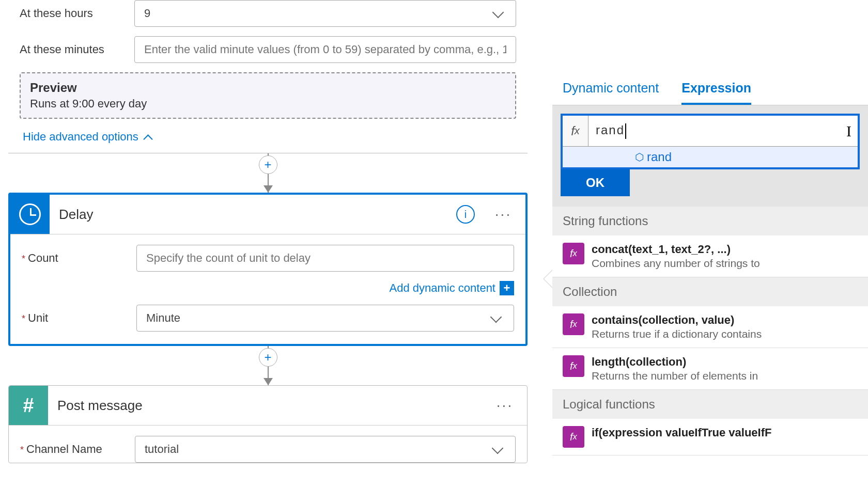  I want to click on info-button: i, so click(466, 214).